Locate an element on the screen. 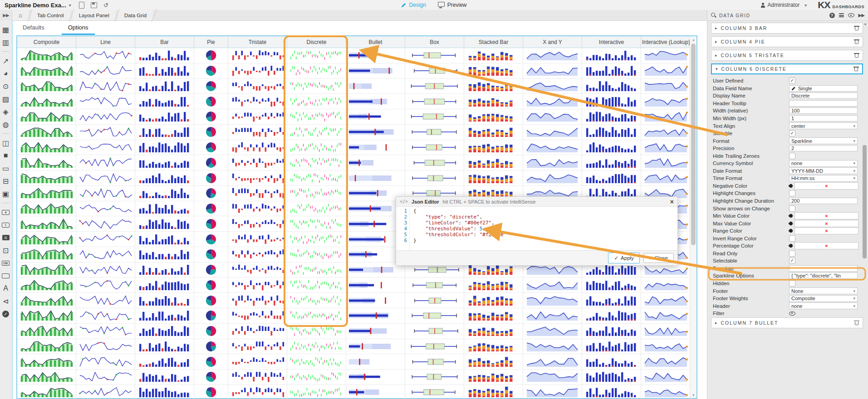 Image resolution: width=868 pixels, height=399 pixels. column-header-box: Box is located at coordinates (435, 42).